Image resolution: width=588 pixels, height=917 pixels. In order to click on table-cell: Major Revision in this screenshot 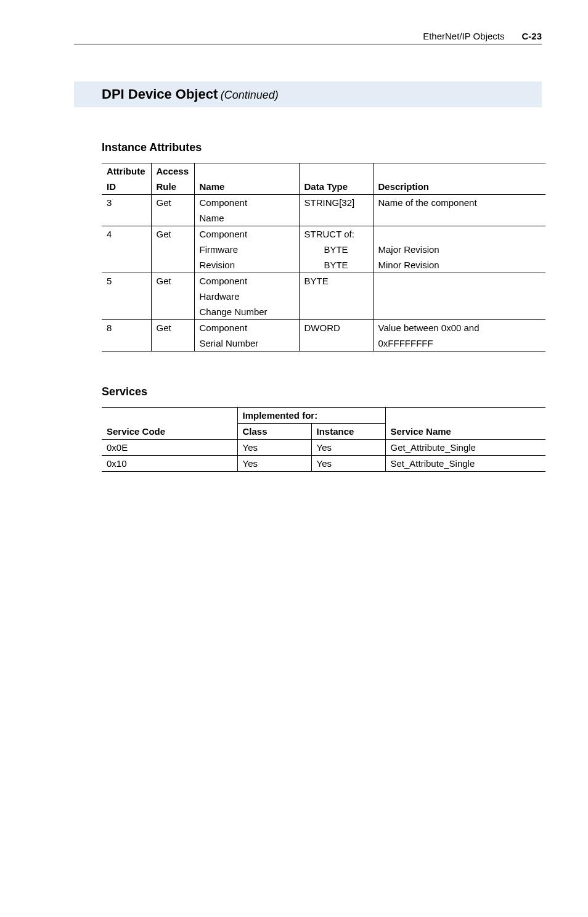, I will do `click(459, 249)`.